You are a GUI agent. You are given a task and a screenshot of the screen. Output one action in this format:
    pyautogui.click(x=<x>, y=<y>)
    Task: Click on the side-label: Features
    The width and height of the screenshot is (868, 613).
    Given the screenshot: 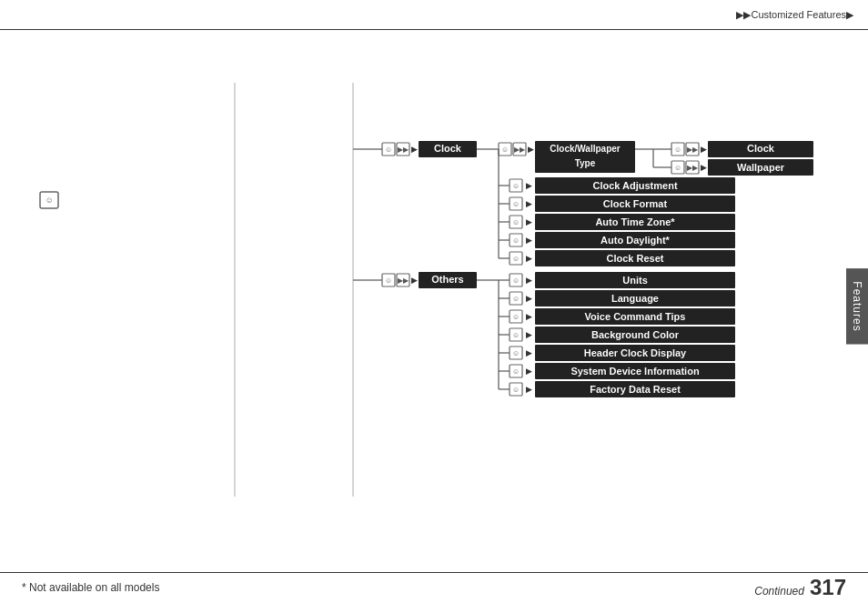 What is the action you would take?
    pyautogui.click(x=857, y=306)
    